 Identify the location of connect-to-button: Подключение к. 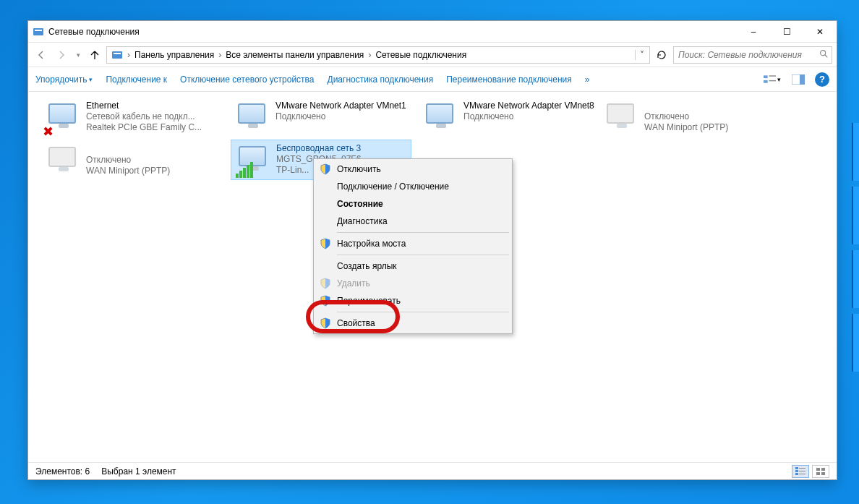
(136, 80).